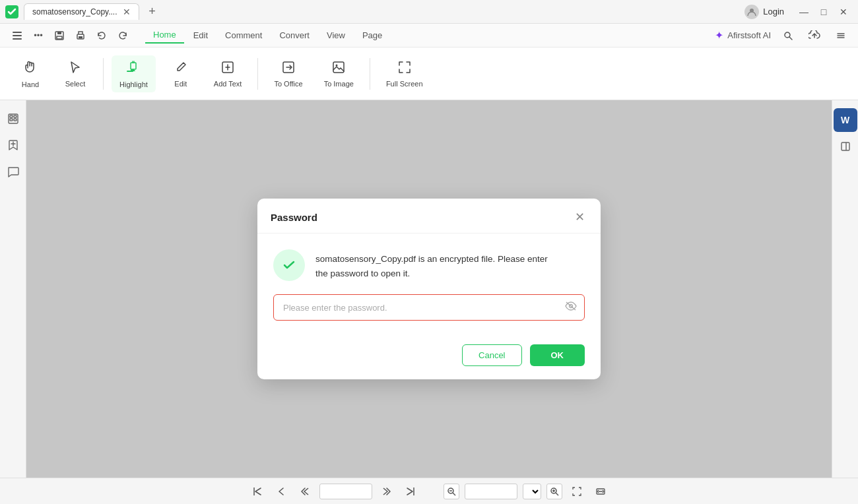 The width and height of the screenshot is (858, 504). What do you see at coordinates (13, 172) in the screenshot?
I see `sidebar-comment-button` at bounding box center [13, 172].